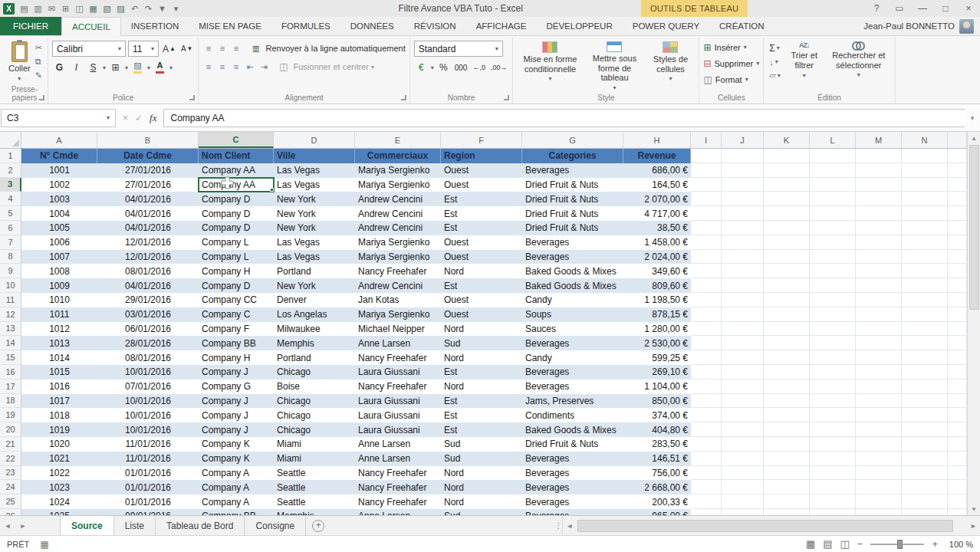 The image size is (980, 552). Describe the element at coordinates (833, 301) in the screenshot. I see `cell-L11` at that location.